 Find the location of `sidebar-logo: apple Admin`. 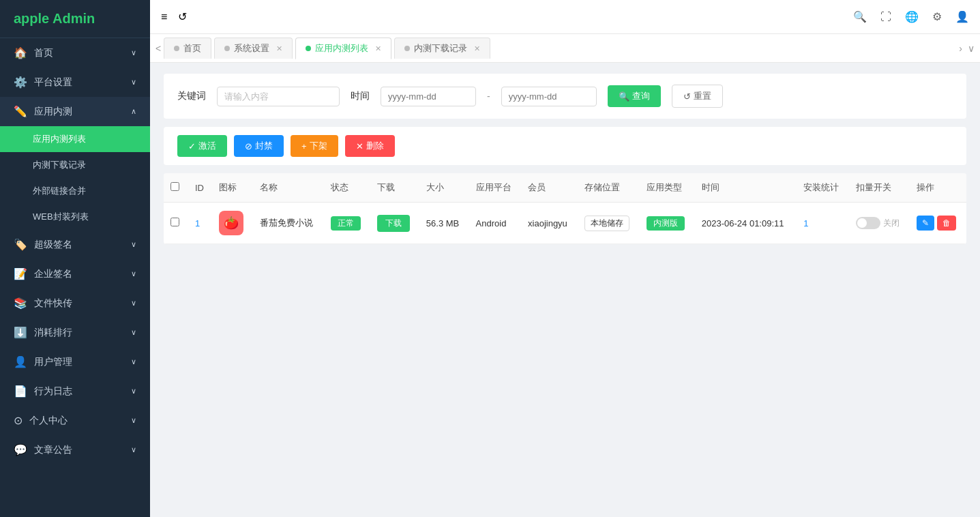

sidebar-logo: apple Admin is located at coordinates (75, 19).